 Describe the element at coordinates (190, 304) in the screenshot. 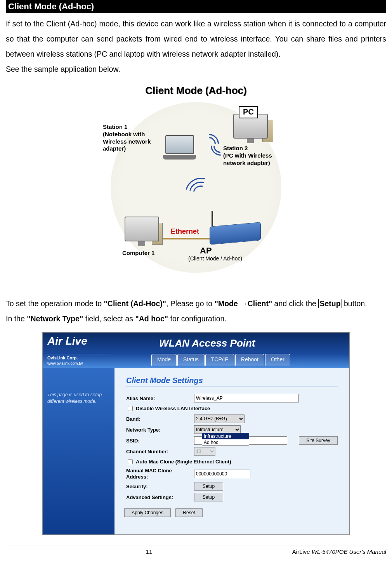

I see `text: , Please go to` at that location.